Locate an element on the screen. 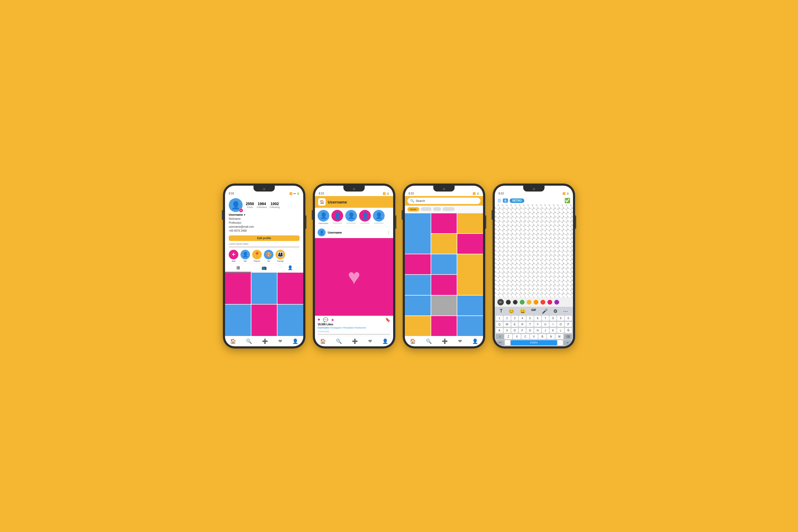  sticker-tool: 😀 is located at coordinates (522, 311).